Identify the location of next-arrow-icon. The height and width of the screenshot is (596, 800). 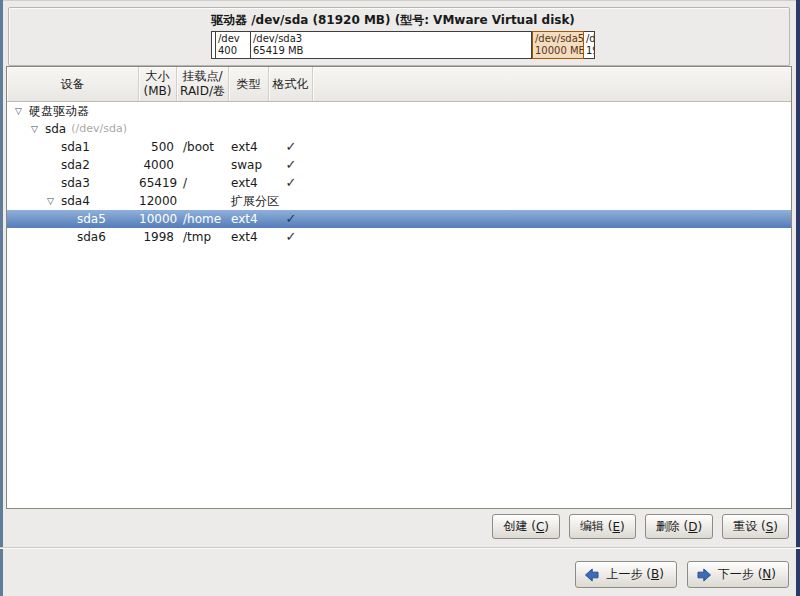
(704, 575).